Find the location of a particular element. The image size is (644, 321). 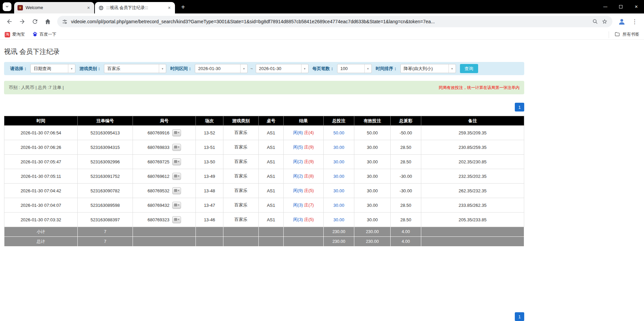

bookmark-baidu: 百度一下 is located at coordinates (44, 34).